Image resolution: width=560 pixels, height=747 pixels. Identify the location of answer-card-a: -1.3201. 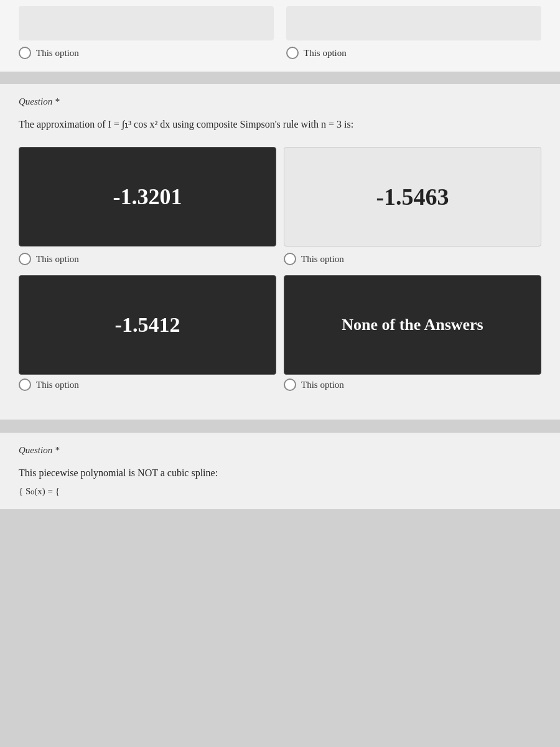
(147, 197).